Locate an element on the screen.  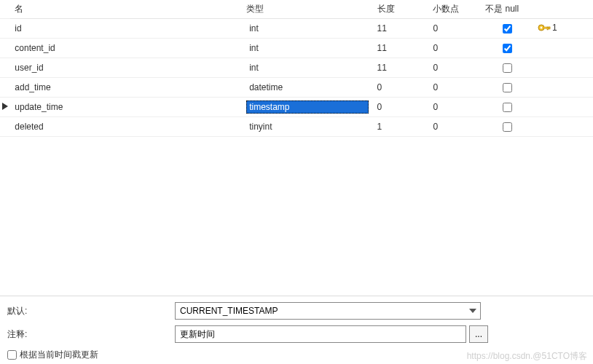
on-update-checkbox is located at coordinates (12, 355).